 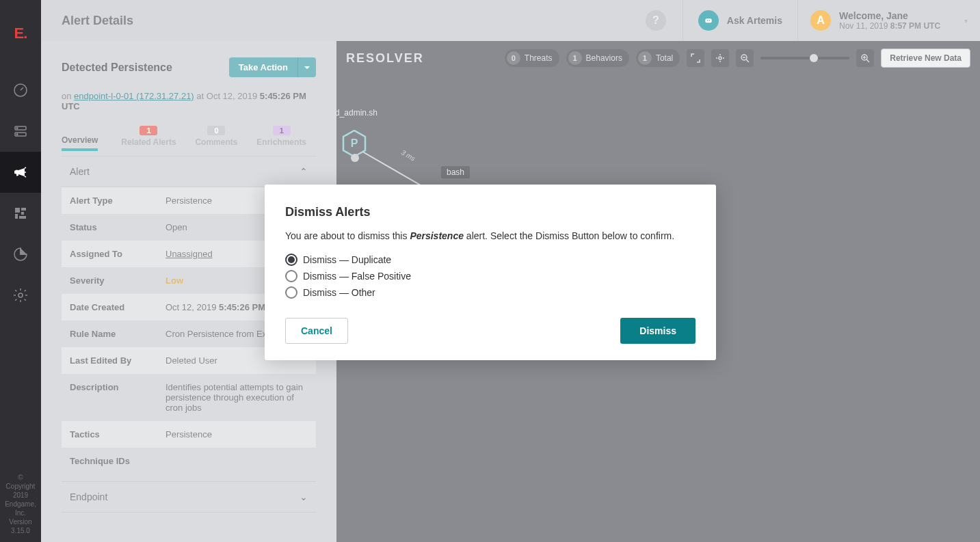 What do you see at coordinates (490, 272) in the screenshot?
I see `dismiss-modal: Dismiss Alerts You are about to dismiss …` at bounding box center [490, 272].